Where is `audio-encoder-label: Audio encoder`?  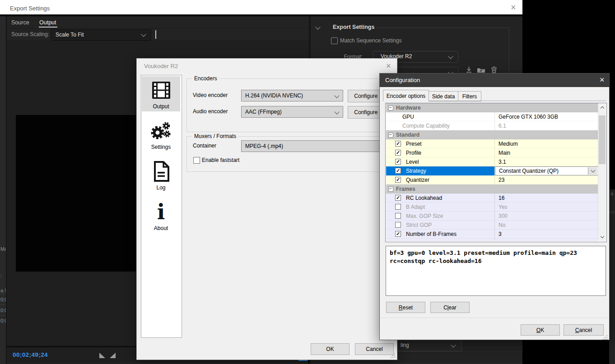 audio-encoder-label: Audio encoder is located at coordinates (210, 111).